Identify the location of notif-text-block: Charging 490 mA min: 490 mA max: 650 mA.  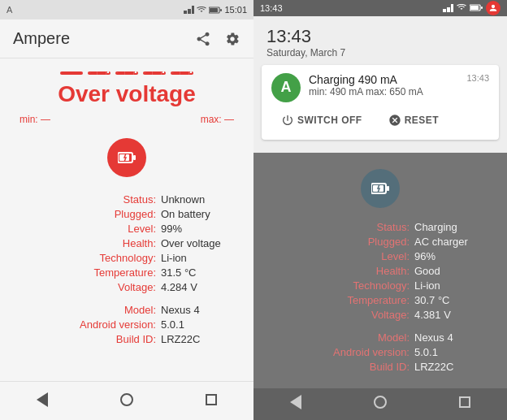
(384, 85).